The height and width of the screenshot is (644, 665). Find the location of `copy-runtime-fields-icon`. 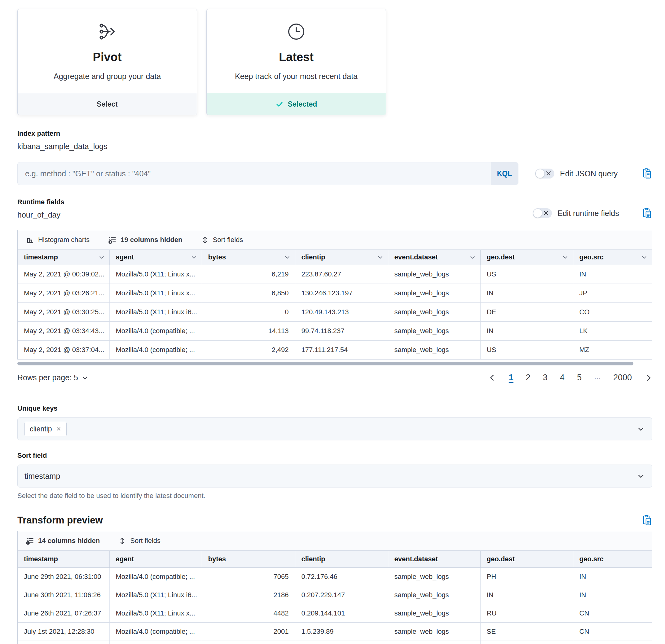

copy-runtime-fields-icon is located at coordinates (647, 213).